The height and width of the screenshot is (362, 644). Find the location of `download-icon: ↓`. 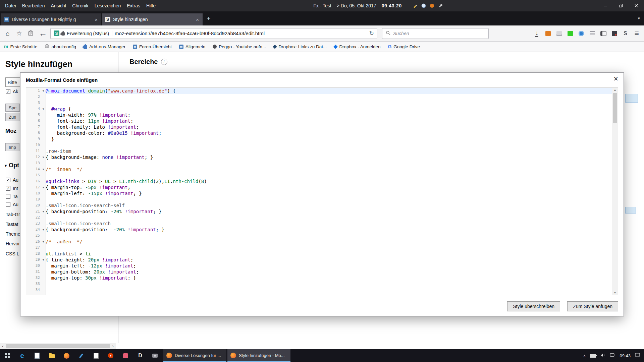

download-icon: ↓ is located at coordinates (537, 34).